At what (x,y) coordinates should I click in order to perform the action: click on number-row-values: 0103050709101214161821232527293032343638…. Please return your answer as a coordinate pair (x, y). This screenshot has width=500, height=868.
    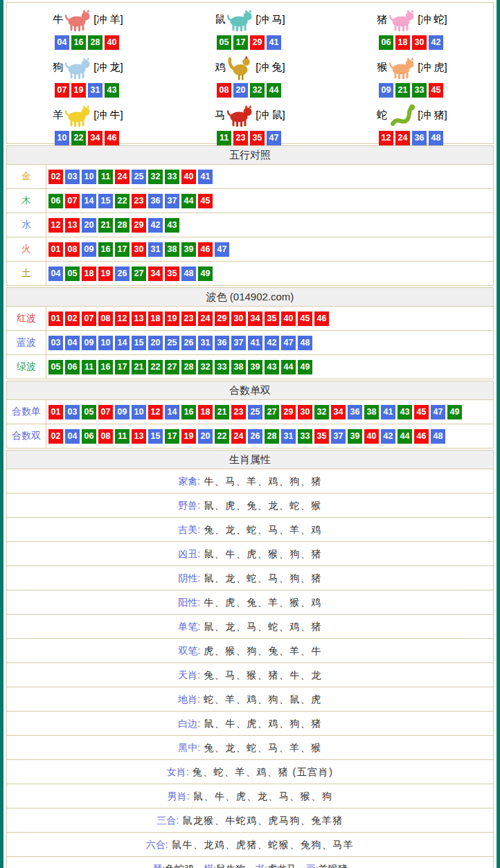
    Looking at the image, I should click on (255, 412).